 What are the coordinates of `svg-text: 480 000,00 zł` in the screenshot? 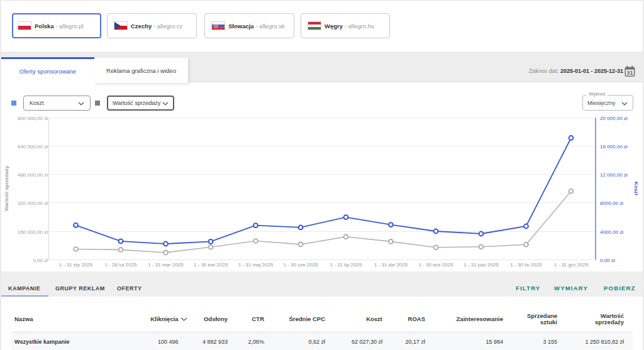 It's located at (33, 175).